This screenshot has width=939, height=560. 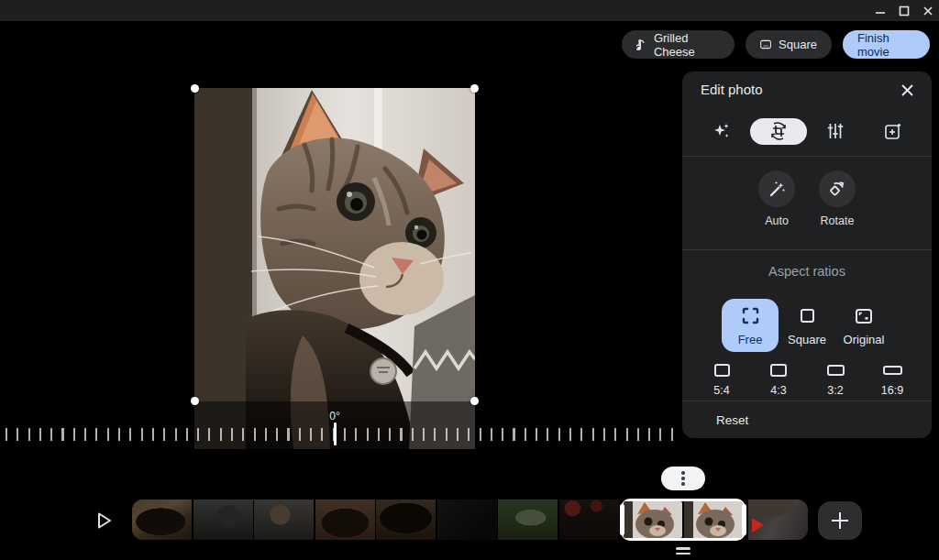 I want to click on aspect-option-5-4: 5:4, so click(x=722, y=379).